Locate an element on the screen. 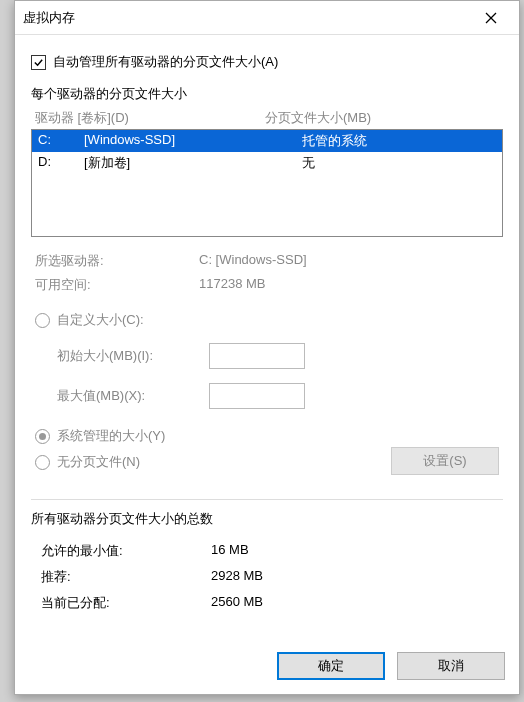  drive-list: C: [Windows-SSD] 托管的系统 D: [新加卷] 无 is located at coordinates (267, 183).